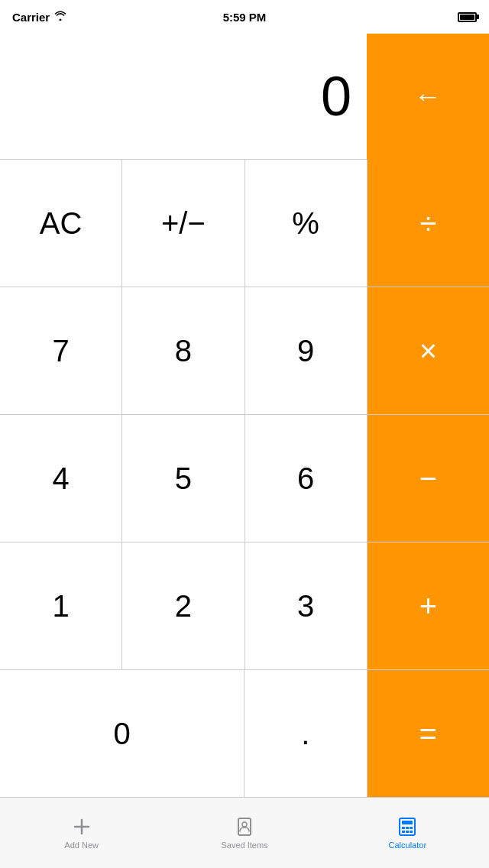 The width and height of the screenshot is (489, 868). Describe the element at coordinates (244, 734) in the screenshot. I see `calc-row-5: 0 . =` at that location.